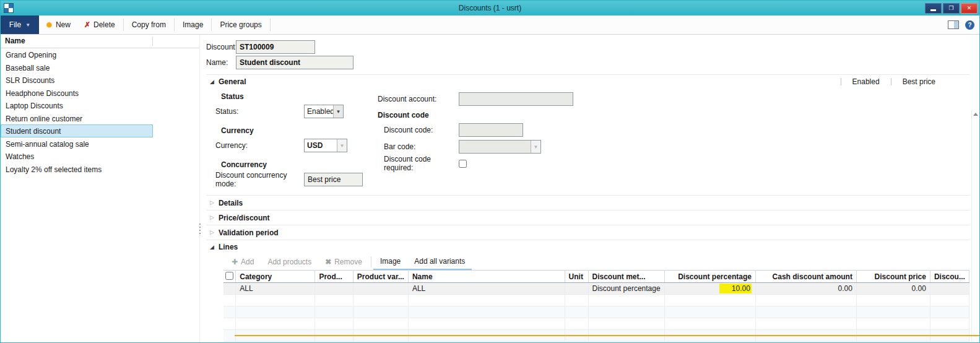 The image size is (980, 343). Describe the element at coordinates (951, 9) in the screenshot. I see `restore-button: ❐` at that location.